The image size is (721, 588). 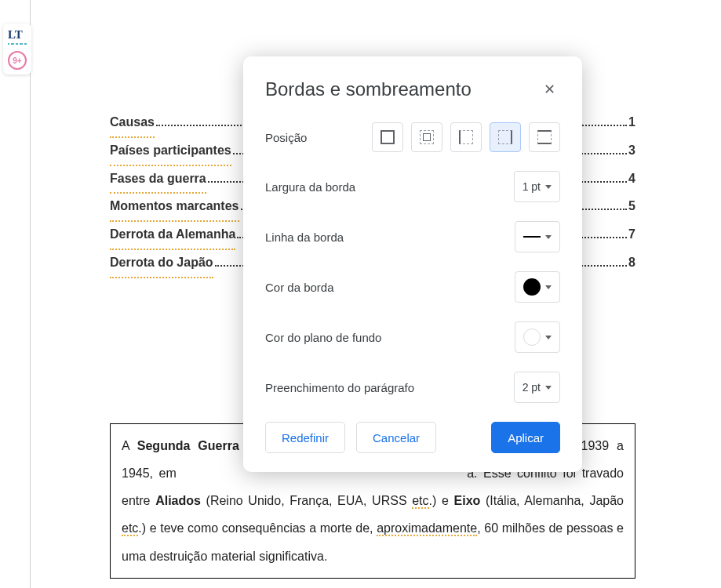 I want to click on border-topbottom-icon, so click(x=544, y=137).